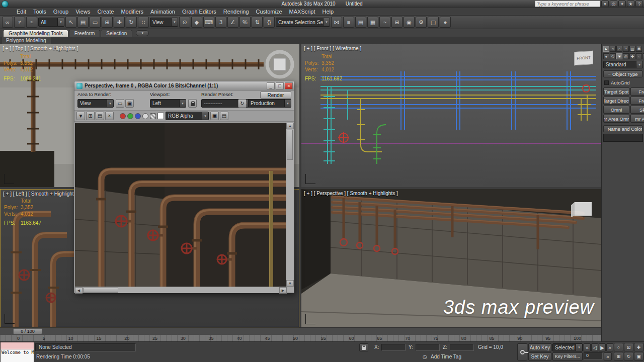 This screenshot has width=644, height=362. What do you see at coordinates (613, 49) in the screenshot?
I see `modify-tab-icon: ∩` at bounding box center [613, 49].